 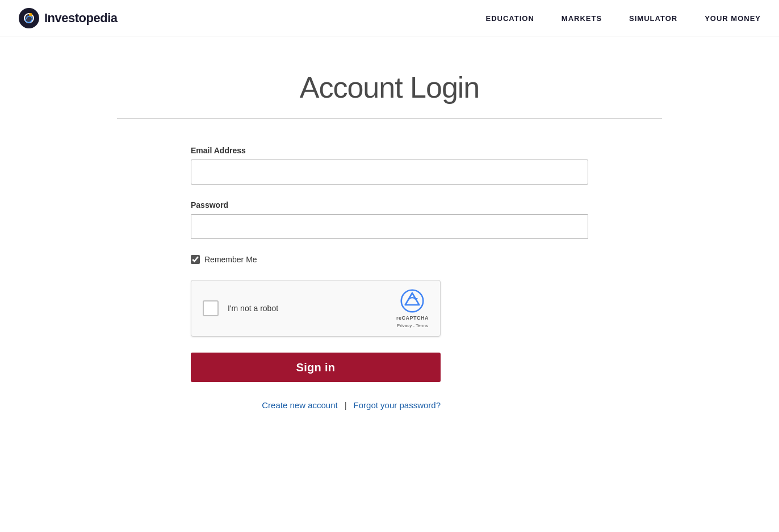 I want to click on footer-links: Create new account | Forgot your passwor…, so click(x=316, y=405).